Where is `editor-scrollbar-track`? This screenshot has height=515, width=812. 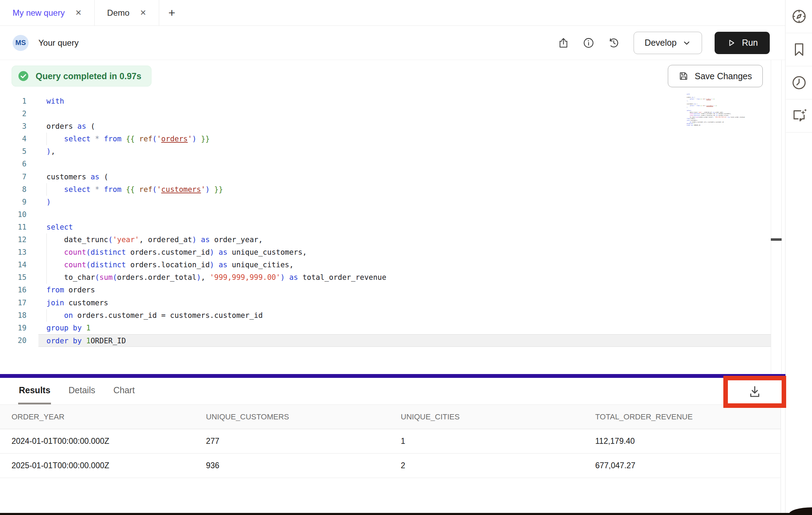 editor-scrollbar-track is located at coordinates (776, 217).